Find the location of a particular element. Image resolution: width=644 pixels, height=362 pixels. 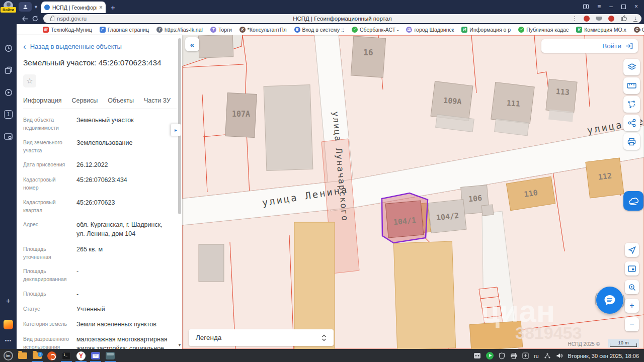

keyboard-layout: ru is located at coordinates (536, 356).